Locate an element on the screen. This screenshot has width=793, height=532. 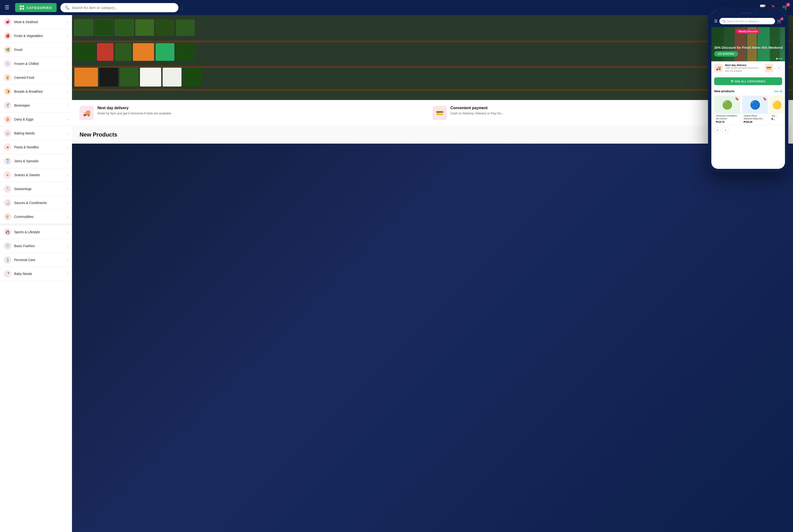
sidebar-label-fruits-vegetables: Fruits & Vegetables is located at coordinates (39, 36).